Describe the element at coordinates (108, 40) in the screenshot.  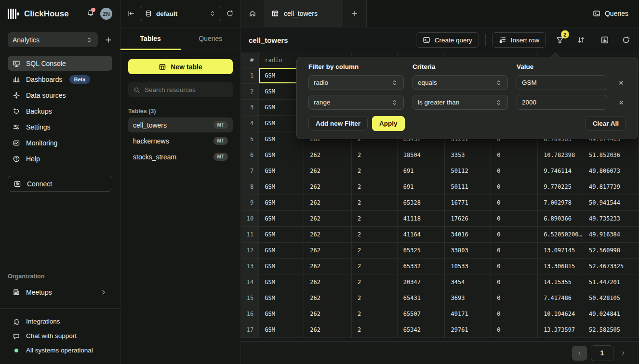
I see `add-workspace-button` at that location.